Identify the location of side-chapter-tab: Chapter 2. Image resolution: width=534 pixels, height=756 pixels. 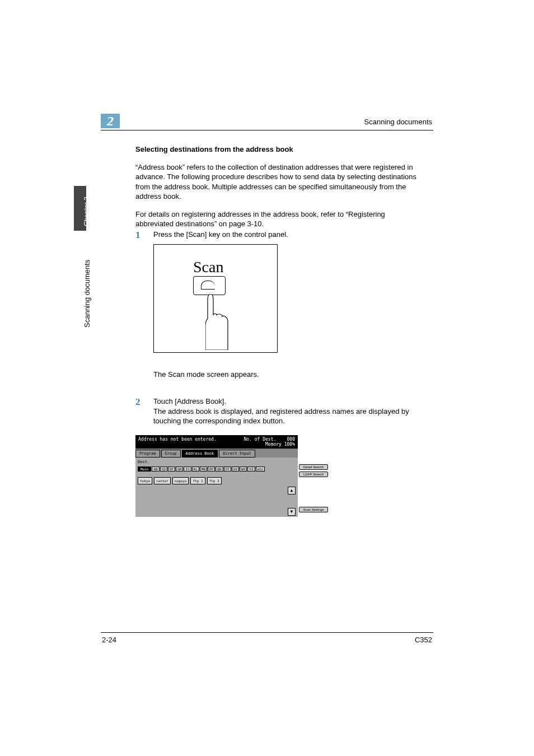
(80, 208).